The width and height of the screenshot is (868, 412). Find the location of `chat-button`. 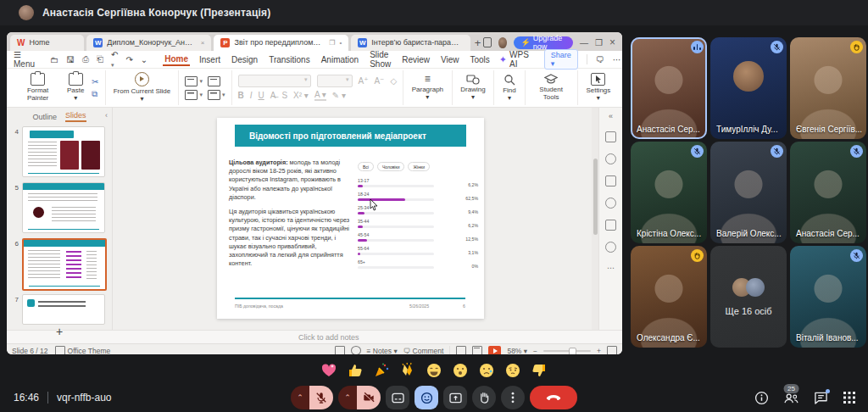

chat-button is located at coordinates (821, 398).